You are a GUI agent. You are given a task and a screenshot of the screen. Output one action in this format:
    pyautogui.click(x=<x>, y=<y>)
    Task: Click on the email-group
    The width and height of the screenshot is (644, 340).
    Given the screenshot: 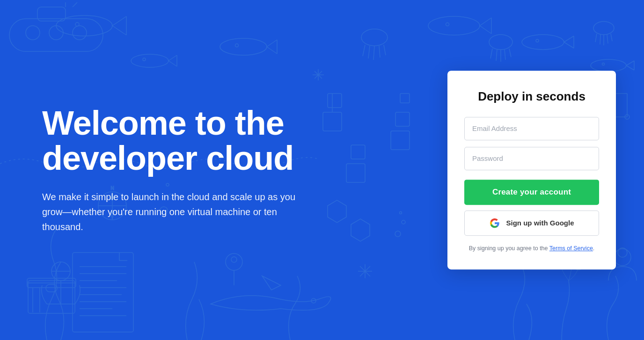 What is the action you would take?
    pyautogui.click(x=532, y=129)
    